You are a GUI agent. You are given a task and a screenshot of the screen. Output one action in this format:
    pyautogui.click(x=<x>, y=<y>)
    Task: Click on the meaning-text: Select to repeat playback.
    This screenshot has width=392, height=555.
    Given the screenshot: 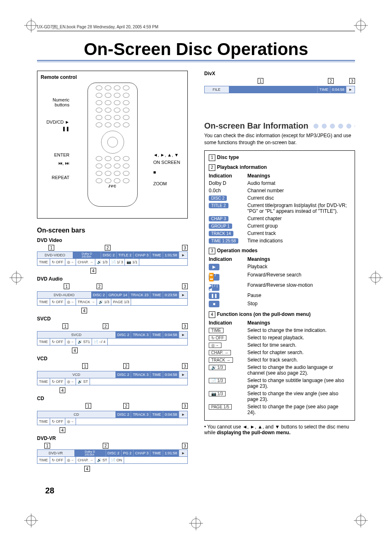 What is the action you would take?
    pyautogui.click(x=298, y=338)
    